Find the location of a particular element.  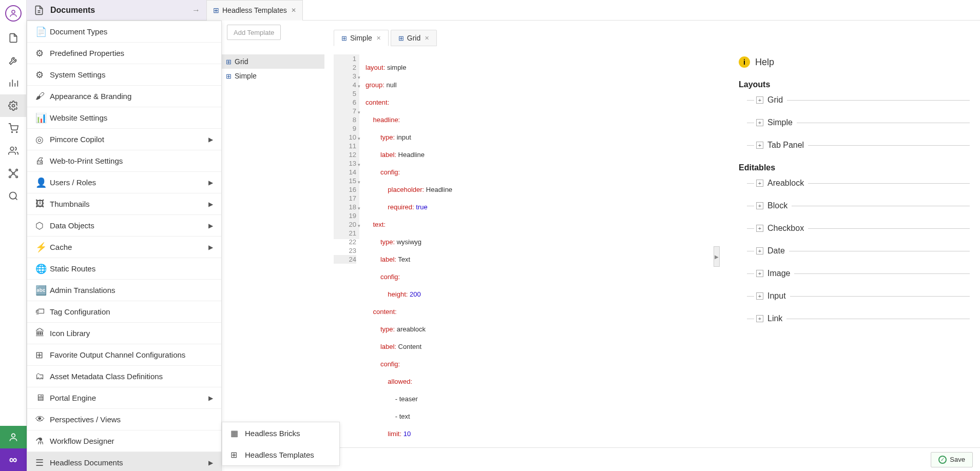

menu-pimcore-copilot: ◎Pimcore Copilot▶ is located at coordinates (124, 140).